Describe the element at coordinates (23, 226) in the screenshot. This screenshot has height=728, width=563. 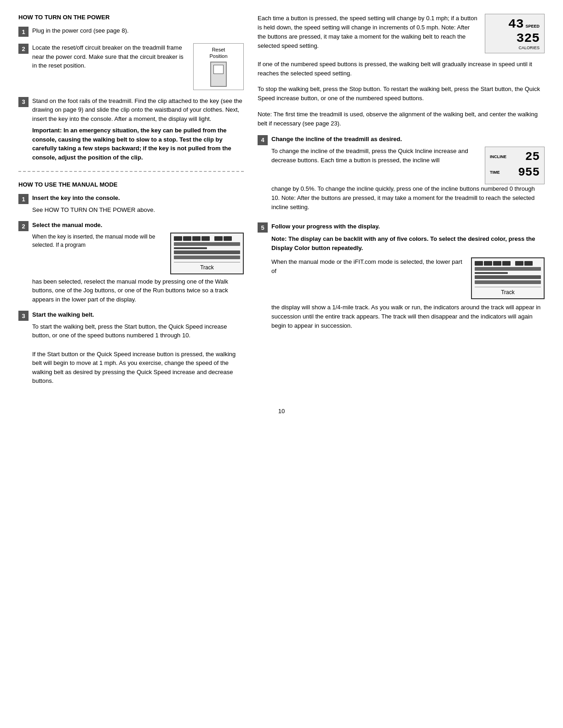
I see `manual-step-num-2: 2` at that location.